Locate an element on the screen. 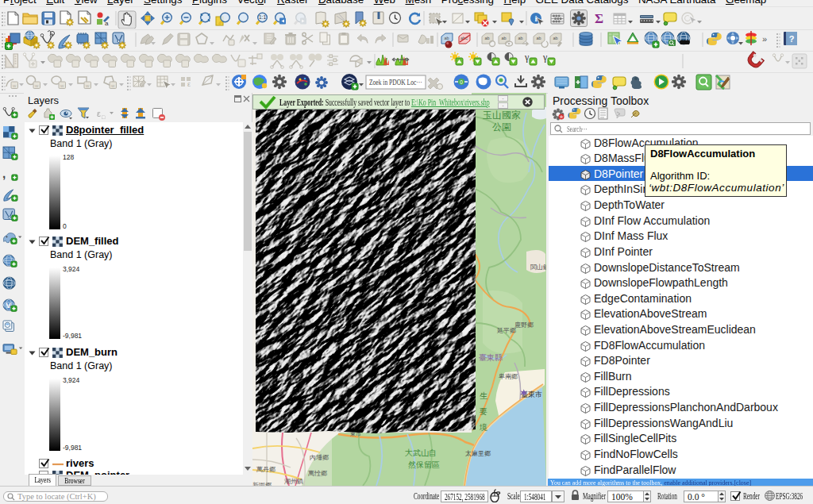  svg-text: Zoek in PDOK Loc··· is located at coordinates (395, 83).